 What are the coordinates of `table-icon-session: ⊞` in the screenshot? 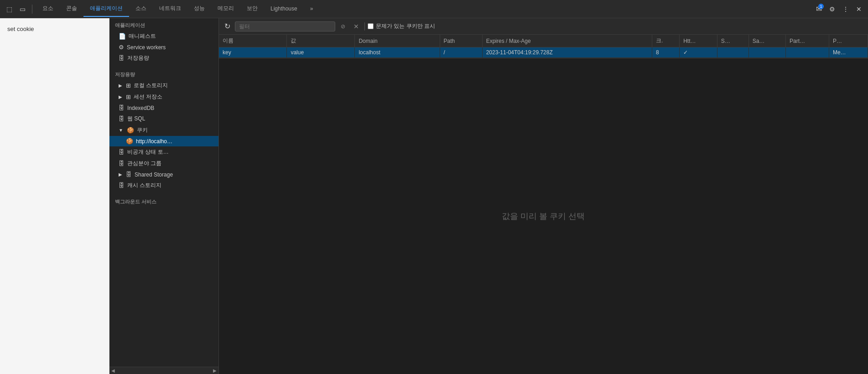 It's located at (129, 97).